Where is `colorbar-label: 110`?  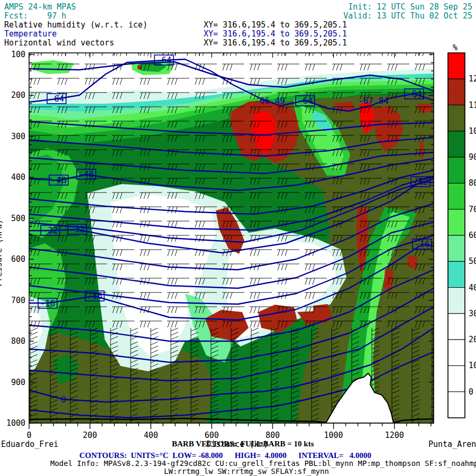 colorbar-label: 110 is located at coordinates (472, 105).